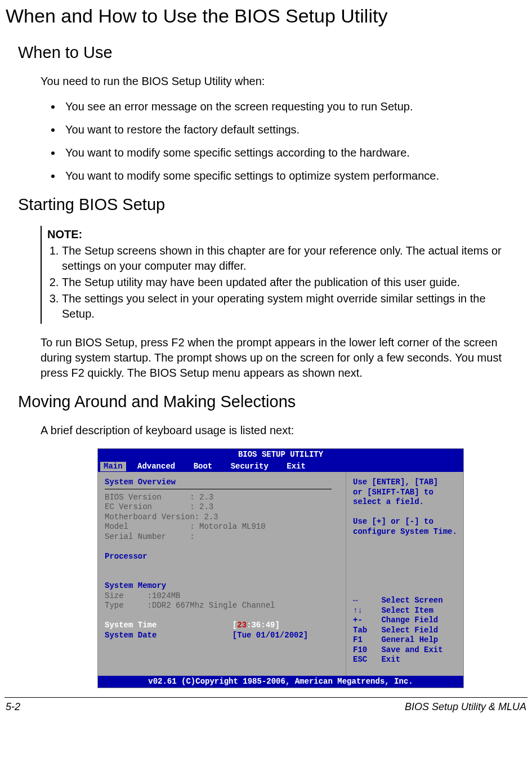 The image size is (532, 758). What do you see at coordinates (358, 640) in the screenshot?
I see `bios-help-key: F1` at bounding box center [358, 640].